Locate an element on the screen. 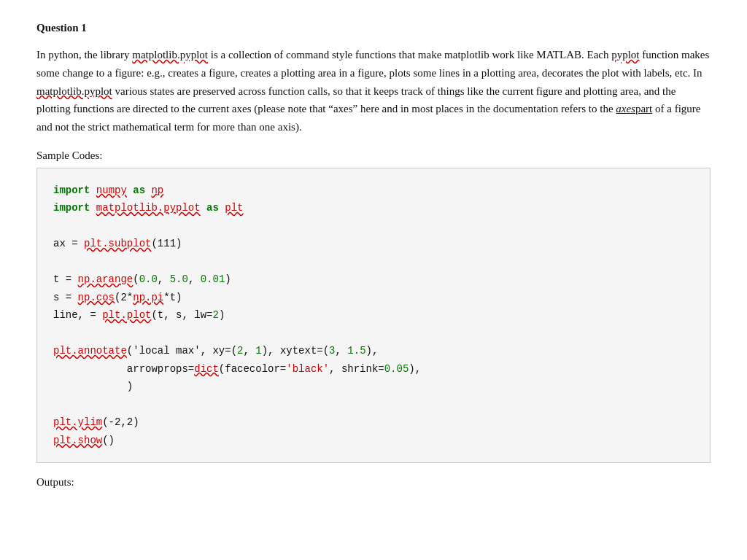 The image size is (747, 560). question-title: Question 1 is located at coordinates (374, 28).